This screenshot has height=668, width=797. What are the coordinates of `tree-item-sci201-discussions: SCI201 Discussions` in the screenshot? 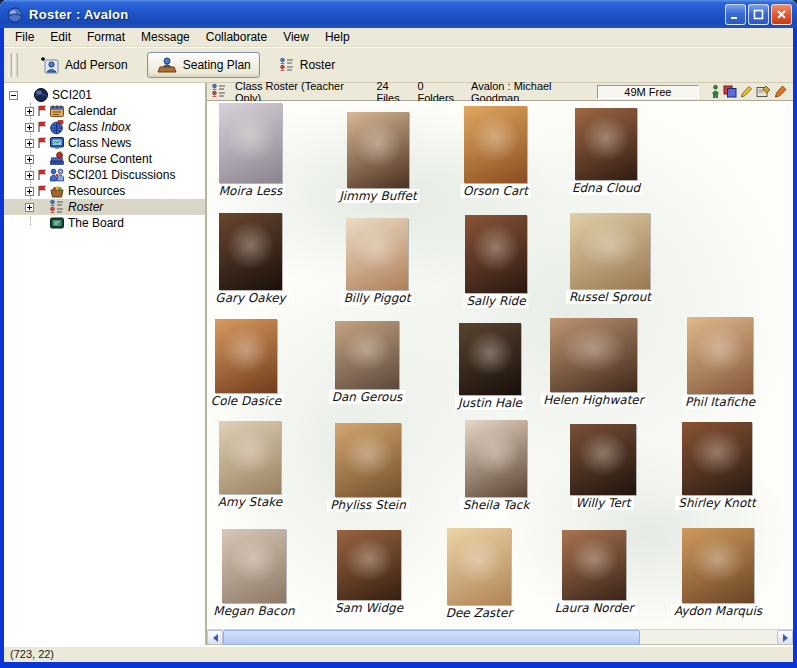 It's located at (104, 175).